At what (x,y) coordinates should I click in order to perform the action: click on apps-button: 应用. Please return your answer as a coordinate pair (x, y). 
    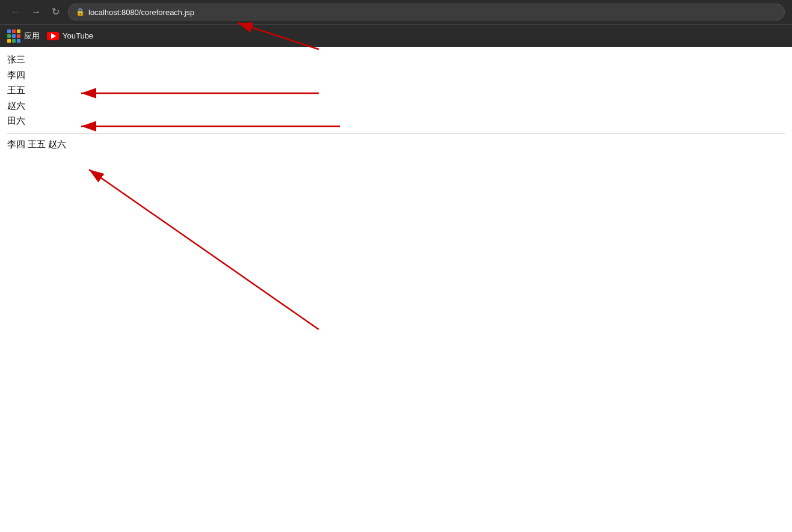
    Looking at the image, I should click on (23, 36).